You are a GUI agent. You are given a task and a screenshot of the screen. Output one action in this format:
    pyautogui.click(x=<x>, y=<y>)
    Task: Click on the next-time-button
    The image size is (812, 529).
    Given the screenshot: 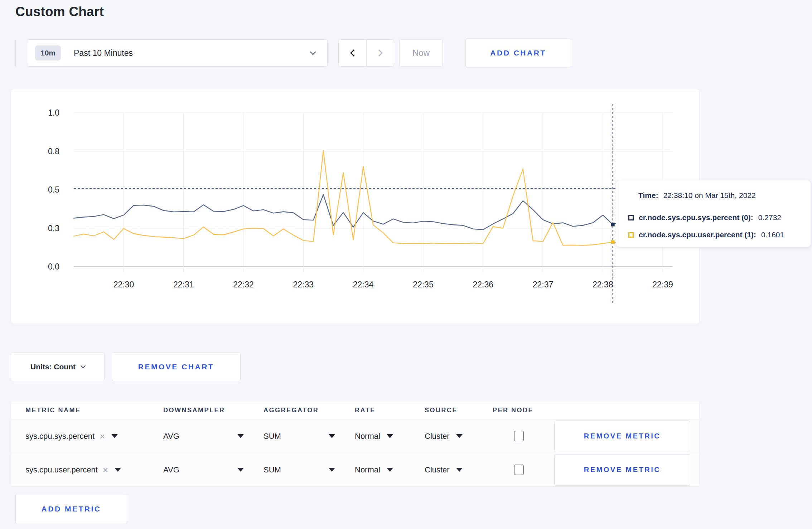 What is the action you would take?
    pyautogui.click(x=380, y=53)
    